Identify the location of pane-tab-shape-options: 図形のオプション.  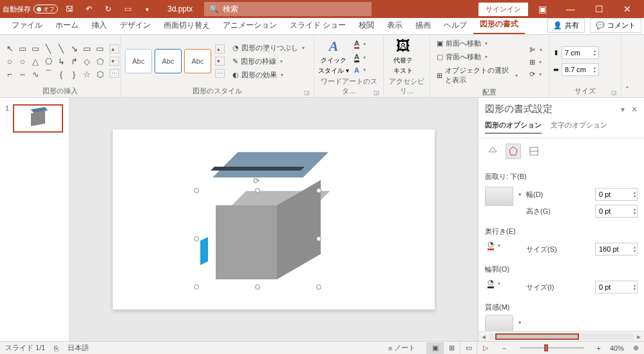
(513, 127).